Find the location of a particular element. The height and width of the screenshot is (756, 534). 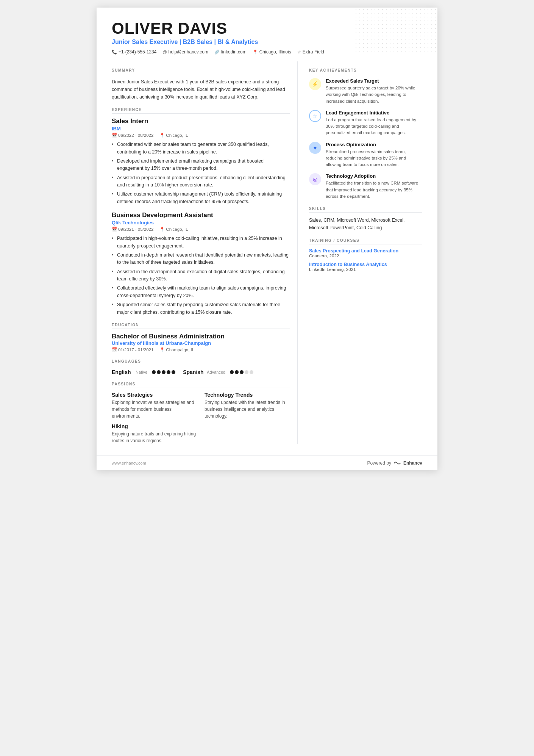

phone-icon: 📞 is located at coordinates (114, 52).